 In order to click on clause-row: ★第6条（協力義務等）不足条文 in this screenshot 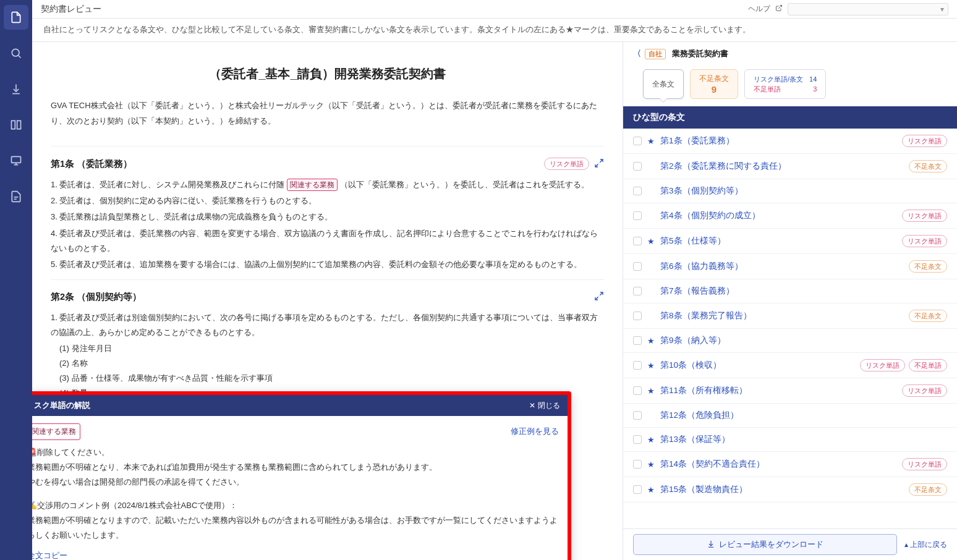, I will do `click(790, 267)`.